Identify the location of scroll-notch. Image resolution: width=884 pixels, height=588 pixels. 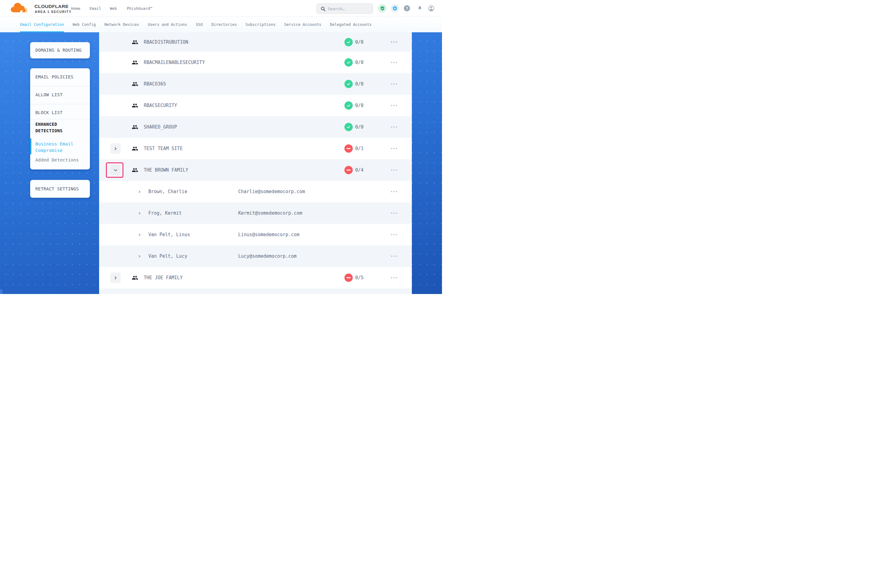
(2, 292).